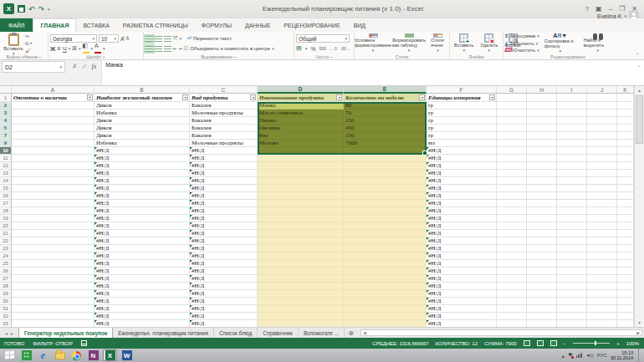 Image resolution: width=644 pixels, height=362 pixels. What do you see at coordinates (626, 120) in the screenshot?
I see `cell-K4` at bounding box center [626, 120].